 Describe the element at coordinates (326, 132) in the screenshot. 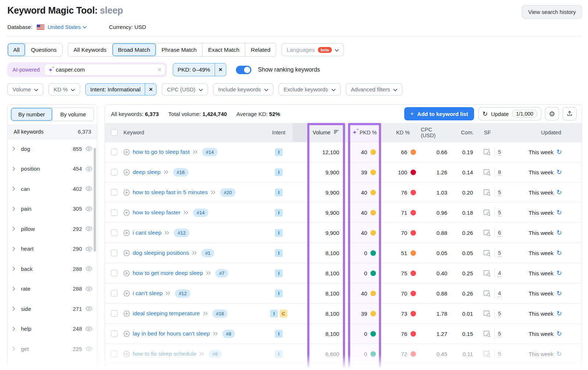

I see `column-header-volume: Volume` at that location.